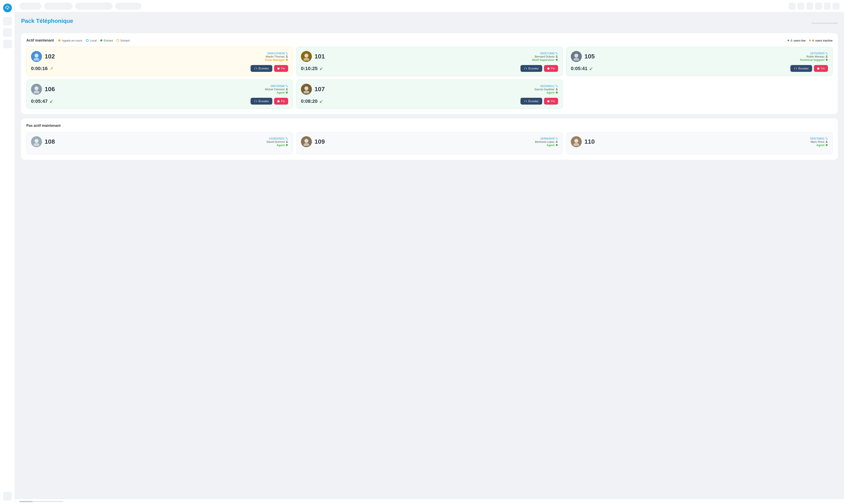 The width and height of the screenshot is (844, 504). What do you see at coordinates (277, 93) in the screenshot?
I see `agent-role-106: Agent` at bounding box center [277, 93].